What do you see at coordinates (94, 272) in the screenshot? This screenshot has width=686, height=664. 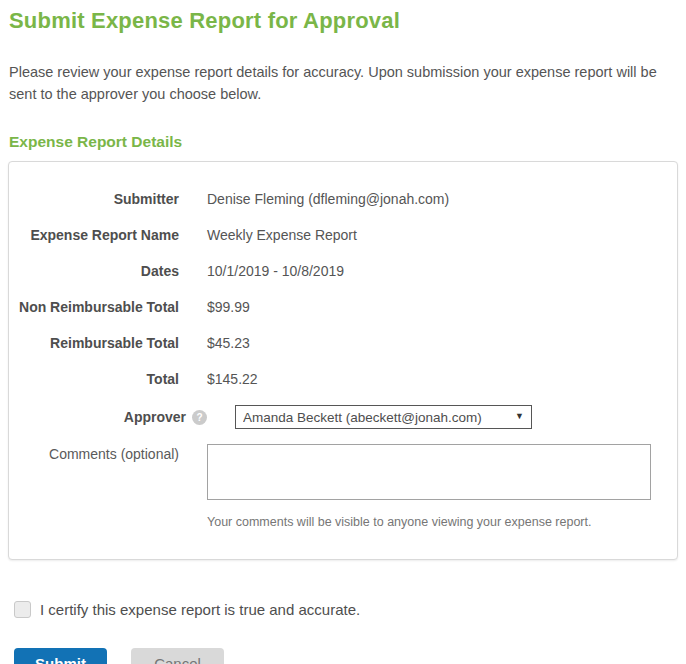 I see `dates-label: Dates` at bounding box center [94, 272].